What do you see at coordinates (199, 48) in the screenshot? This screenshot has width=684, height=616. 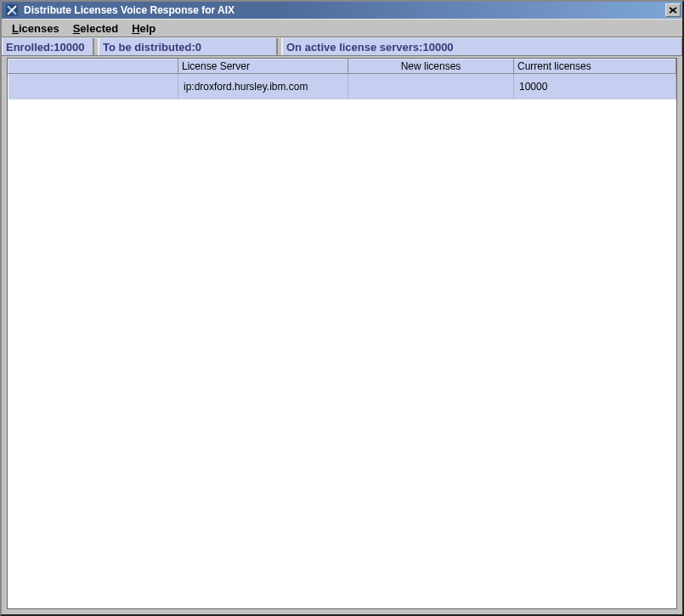 I see `status-tobe-value: 0` at bounding box center [199, 48].